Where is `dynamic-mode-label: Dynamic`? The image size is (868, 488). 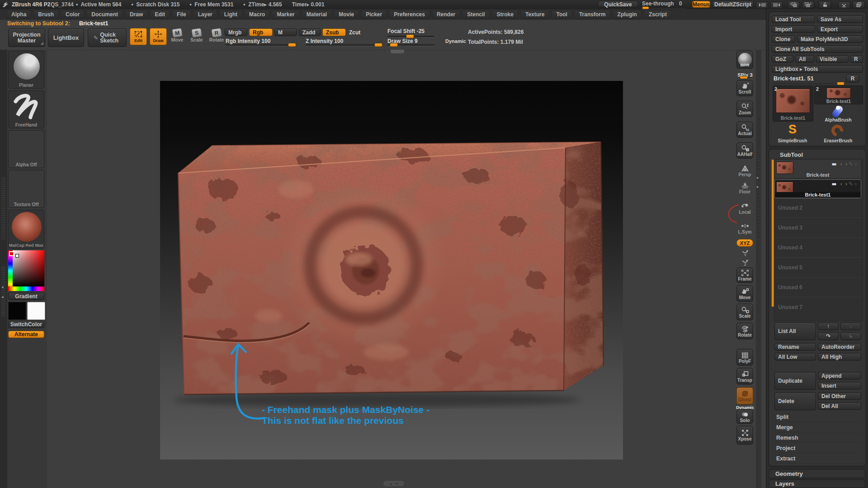 dynamic-mode-label: Dynamic is located at coordinates (456, 41).